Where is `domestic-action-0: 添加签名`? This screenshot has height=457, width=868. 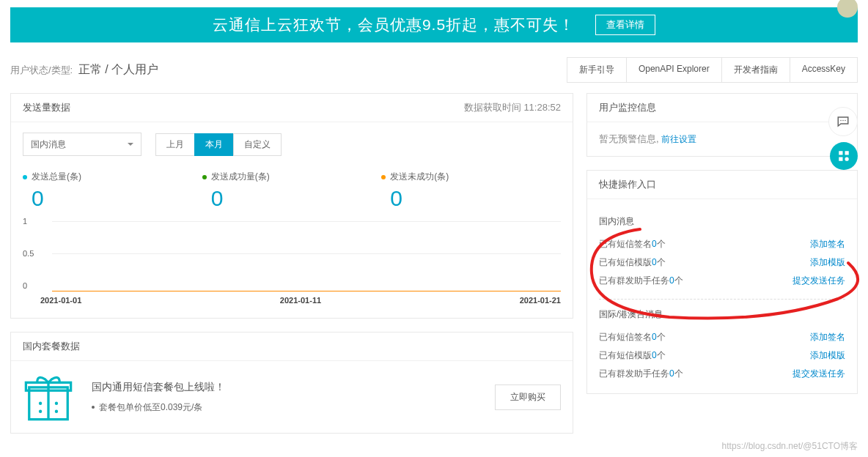 domestic-action-0: 添加签名 is located at coordinates (828, 245).